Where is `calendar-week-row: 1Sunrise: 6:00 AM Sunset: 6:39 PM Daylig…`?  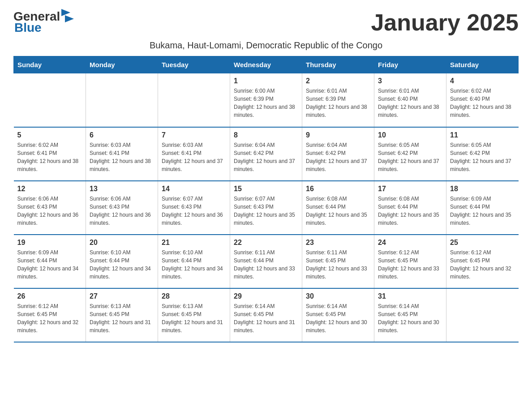 calendar-week-row: 1Sunrise: 6:00 AM Sunset: 6:39 PM Daylig… is located at coordinates (266, 100).